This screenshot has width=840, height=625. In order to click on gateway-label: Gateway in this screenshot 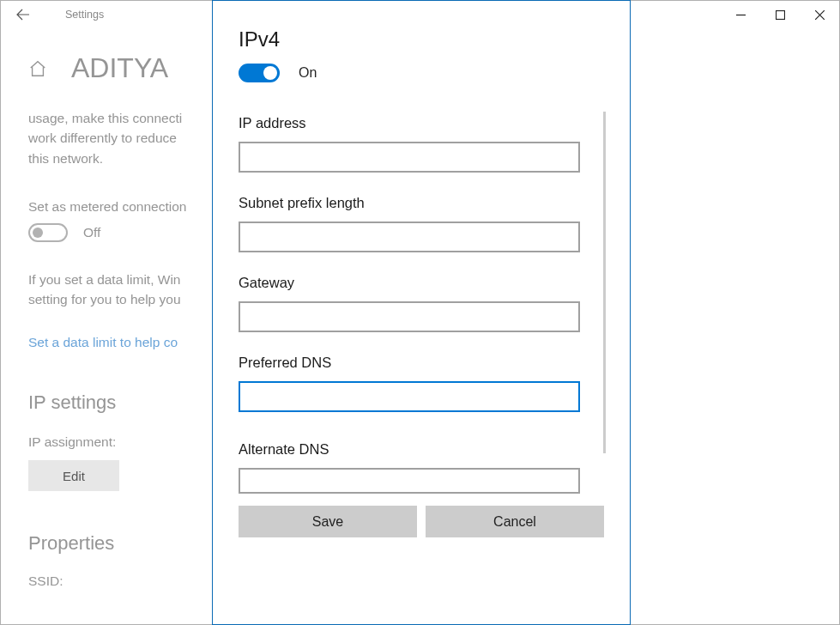, I will do `click(421, 283)`.